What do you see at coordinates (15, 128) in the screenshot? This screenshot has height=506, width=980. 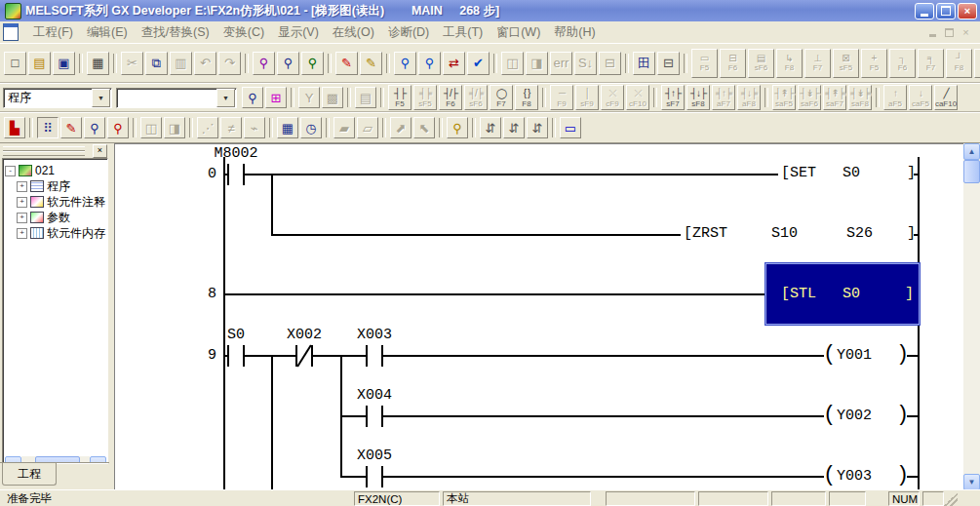 I see `ladder-mode-button: ▙` at bounding box center [15, 128].